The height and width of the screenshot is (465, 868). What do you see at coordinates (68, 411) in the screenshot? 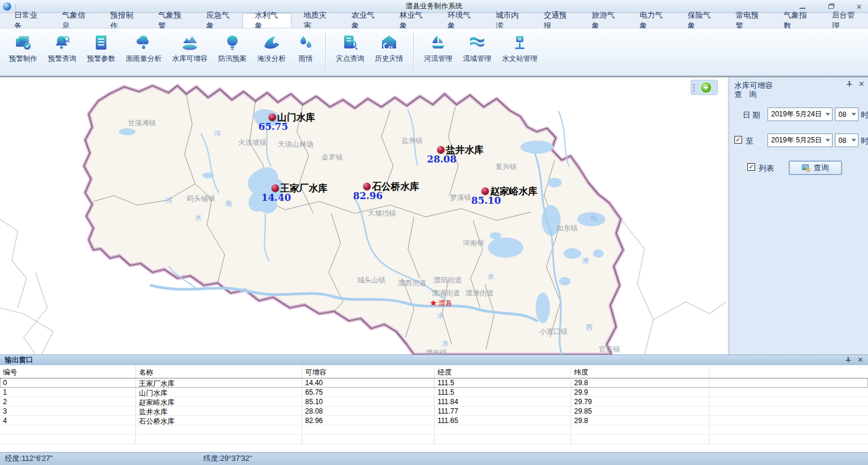
I see `table-cell: 3` at bounding box center [68, 411].